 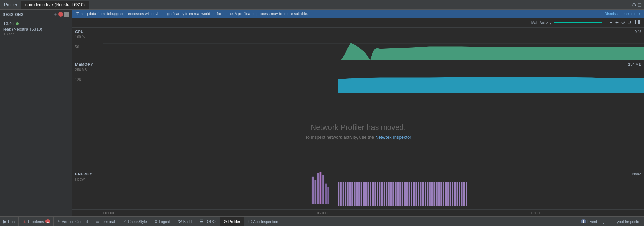 What do you see at coordinates (538, 213) in the screenshot?
I see `timeline-label-2: 10:000....` at bounding box center [538, 213].